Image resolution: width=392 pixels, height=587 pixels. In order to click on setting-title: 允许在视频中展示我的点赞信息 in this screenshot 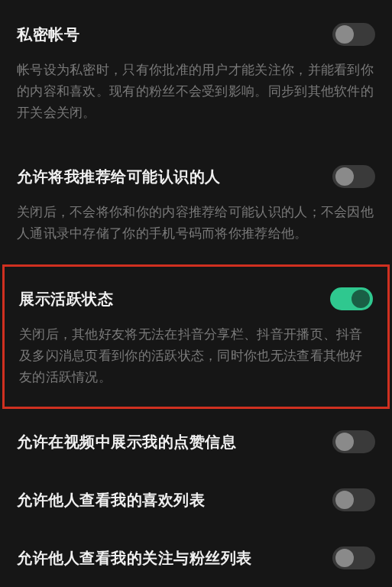, I will do `click(127, 442)`.